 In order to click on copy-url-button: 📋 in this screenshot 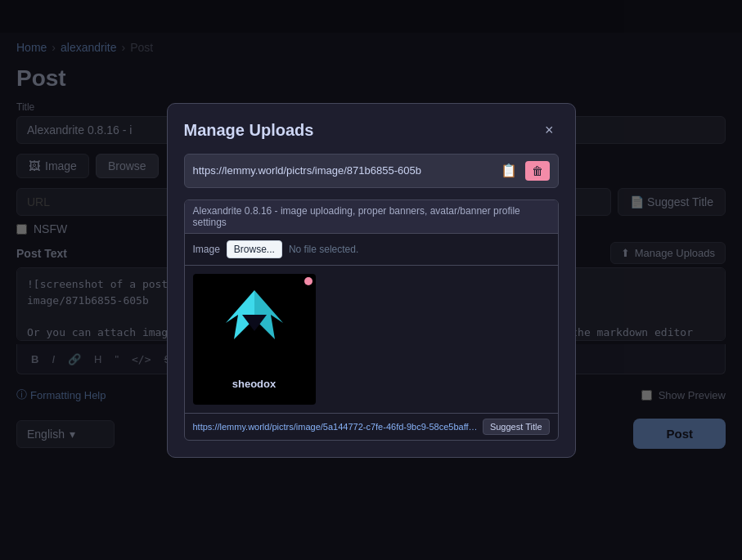, I will do `click(509, 170)`.